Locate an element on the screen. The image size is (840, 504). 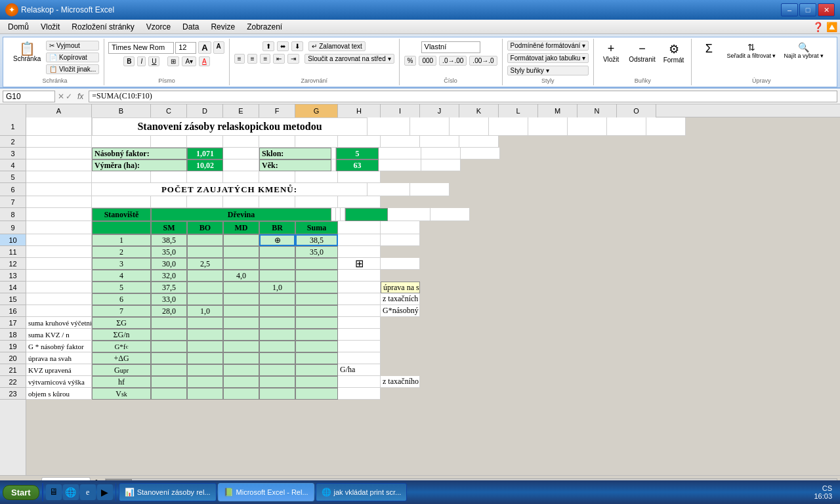
cell-H17 is located at coordinates (360, 323).